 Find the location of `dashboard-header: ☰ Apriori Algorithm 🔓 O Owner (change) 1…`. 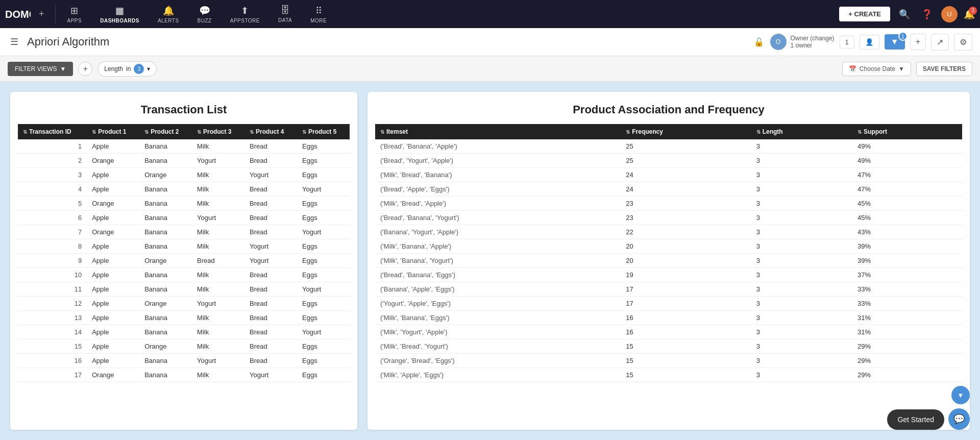

dashboard-header: ☰ Apriori Algorithm 🔓 O Owner (change) 1… is located at coordinates (490, 42).